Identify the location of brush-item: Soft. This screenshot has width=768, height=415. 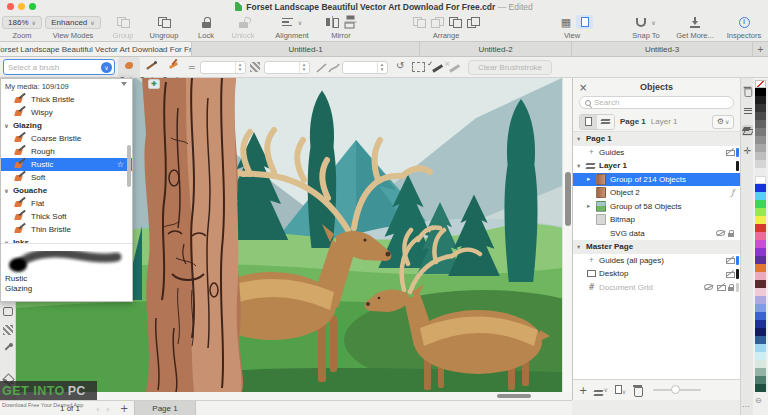
(66, 178).